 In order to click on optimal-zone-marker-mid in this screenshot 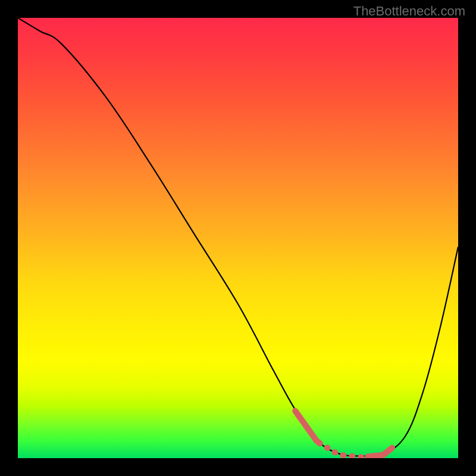, I will do `click(344, 450)`.